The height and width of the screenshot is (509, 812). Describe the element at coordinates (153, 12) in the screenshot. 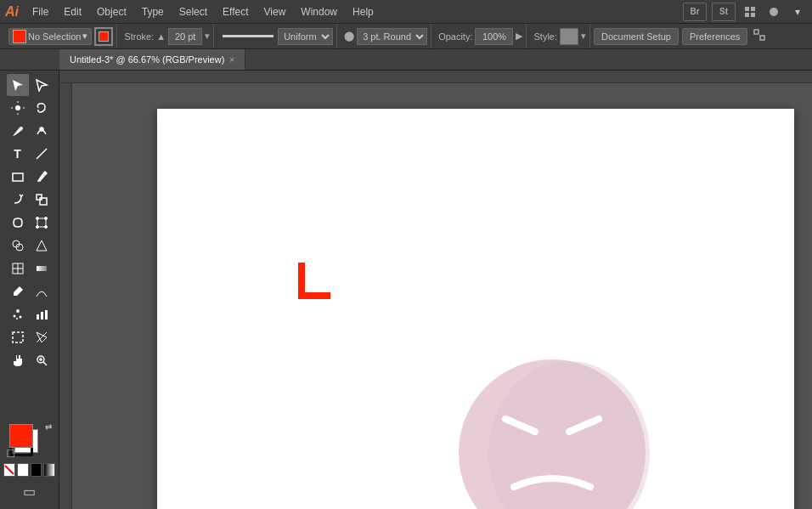

I see `menu-type: Type` at that location.